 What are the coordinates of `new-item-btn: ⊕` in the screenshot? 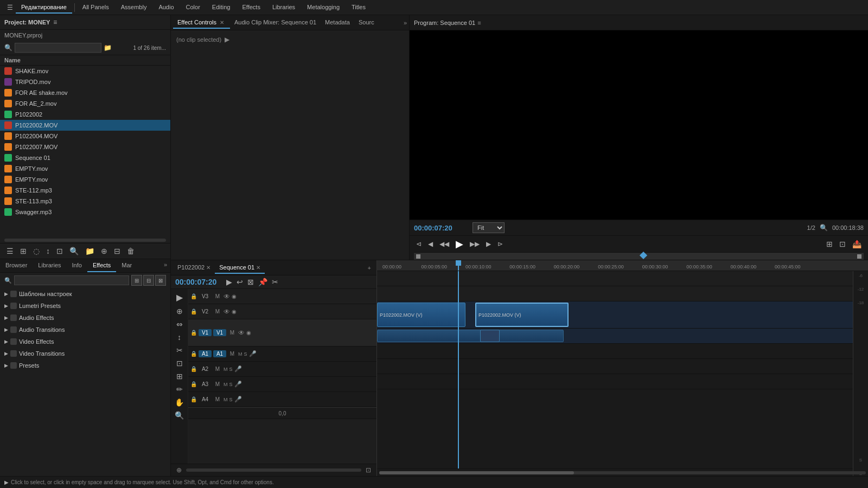 It's located at (104, 251).